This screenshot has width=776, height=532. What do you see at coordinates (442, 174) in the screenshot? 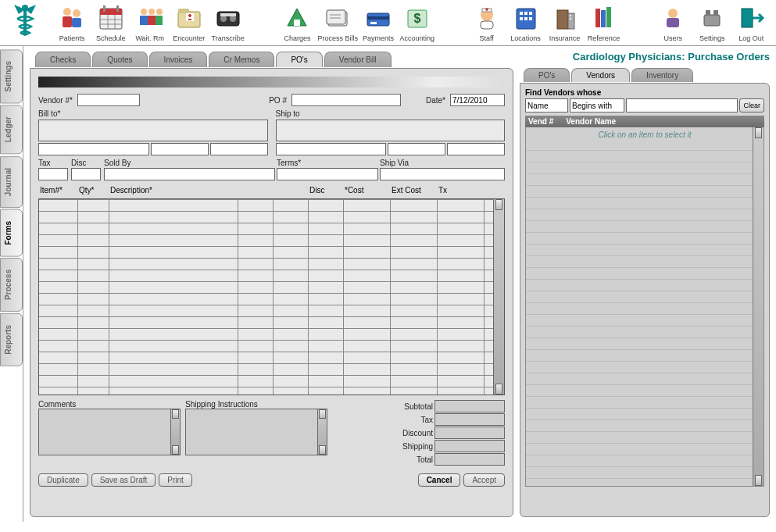
I see `shipvia-input` at bounding box center [442, 174].